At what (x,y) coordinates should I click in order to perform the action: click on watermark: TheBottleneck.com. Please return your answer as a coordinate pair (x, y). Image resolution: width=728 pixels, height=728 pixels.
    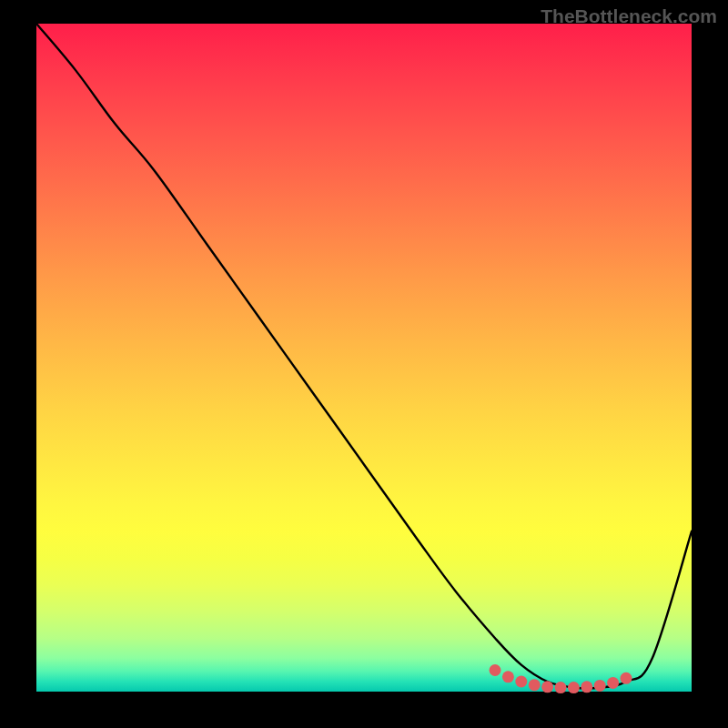
    Looking at the image, I should click on (629, 16).